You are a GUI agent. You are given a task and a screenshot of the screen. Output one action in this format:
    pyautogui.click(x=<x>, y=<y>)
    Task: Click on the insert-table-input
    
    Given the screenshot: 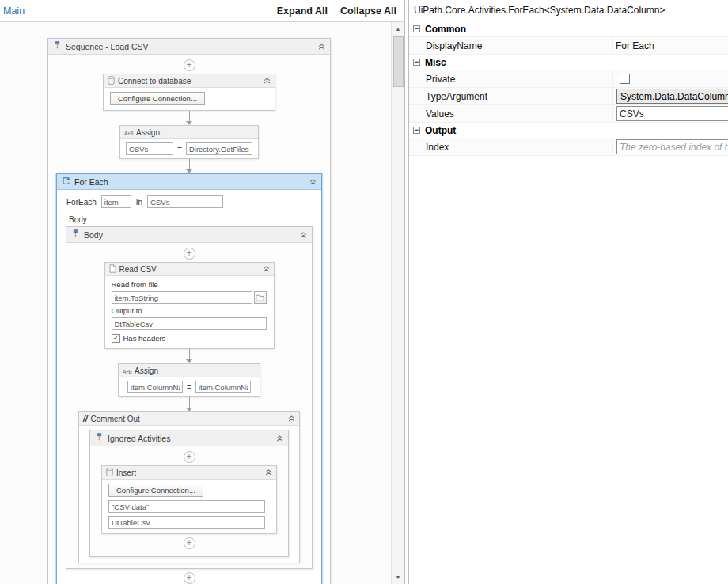 What is the action you would take?
    pyautogui.click(x=187, y=522)
    